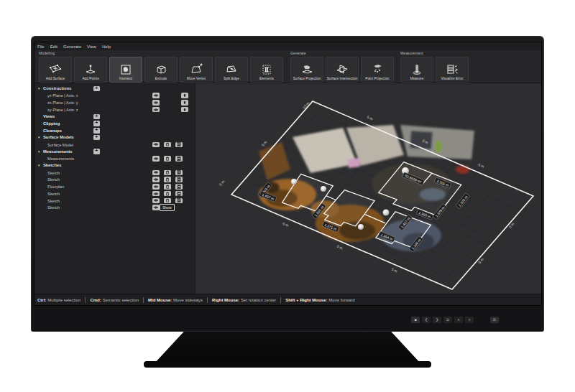  Describe the element at coordinates (341, 300) in the screenshot. I see `hint-description: Move forward` at that location.